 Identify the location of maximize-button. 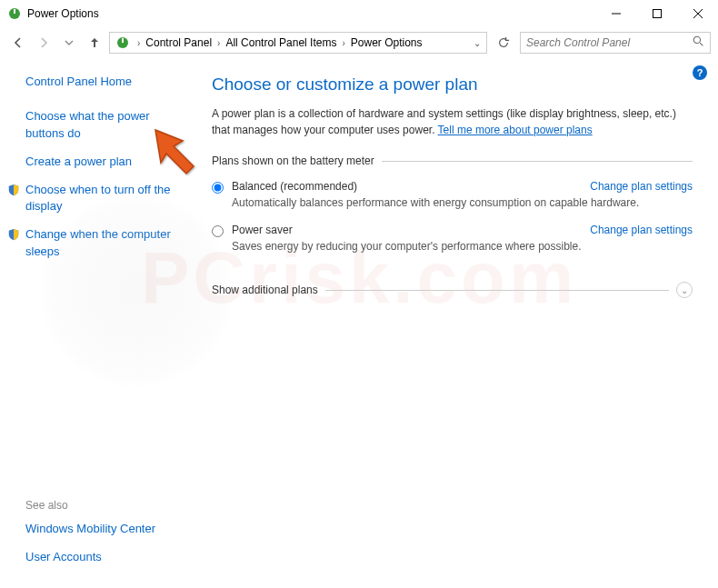
(656, 14).